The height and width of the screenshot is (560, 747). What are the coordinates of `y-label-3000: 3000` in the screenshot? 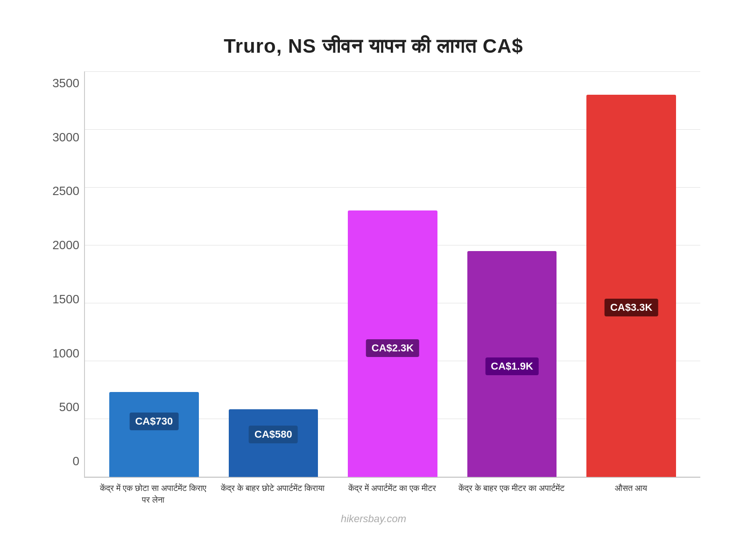 It's located at (68, 137).